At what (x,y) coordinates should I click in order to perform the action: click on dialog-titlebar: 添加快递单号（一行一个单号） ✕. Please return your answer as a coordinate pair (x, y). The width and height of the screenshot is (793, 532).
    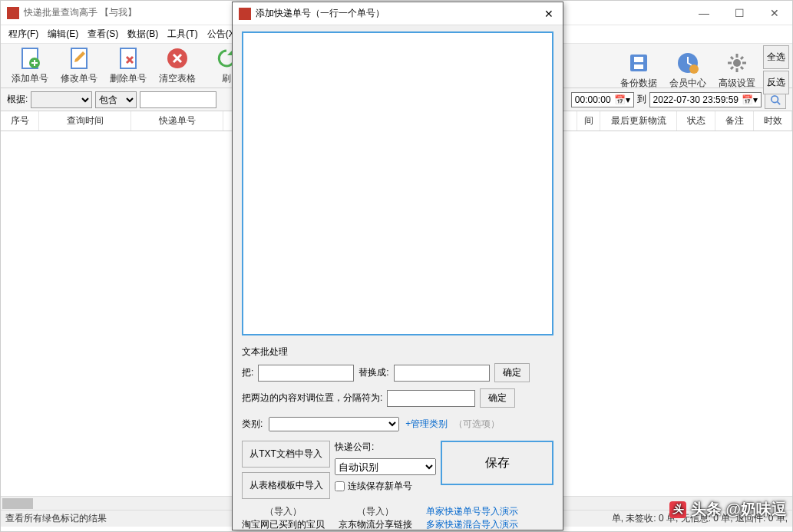
    Looking at the image, I should click on (398, 14).